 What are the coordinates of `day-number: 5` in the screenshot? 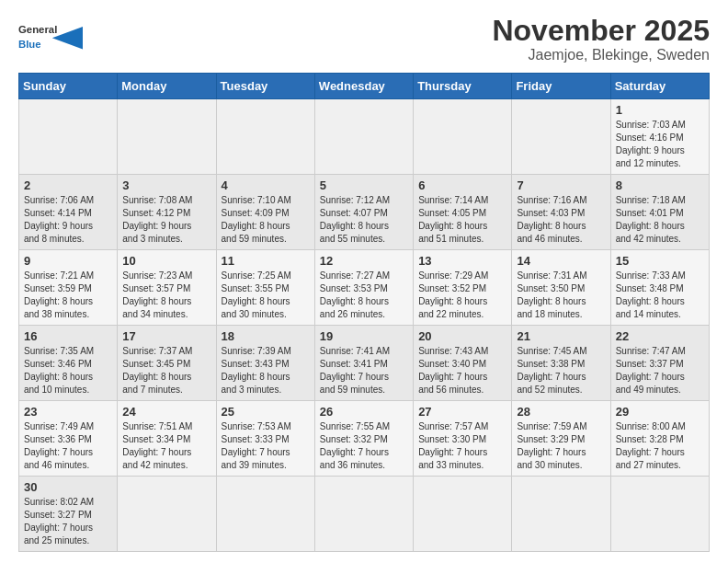 It's located at (364, 186).